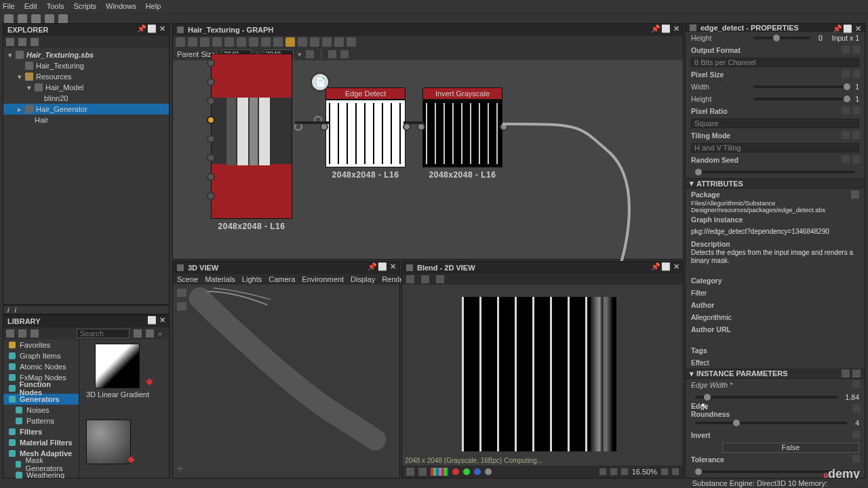  I want to click on node-generator: 2048x2048 - L16, so click(252, 136).